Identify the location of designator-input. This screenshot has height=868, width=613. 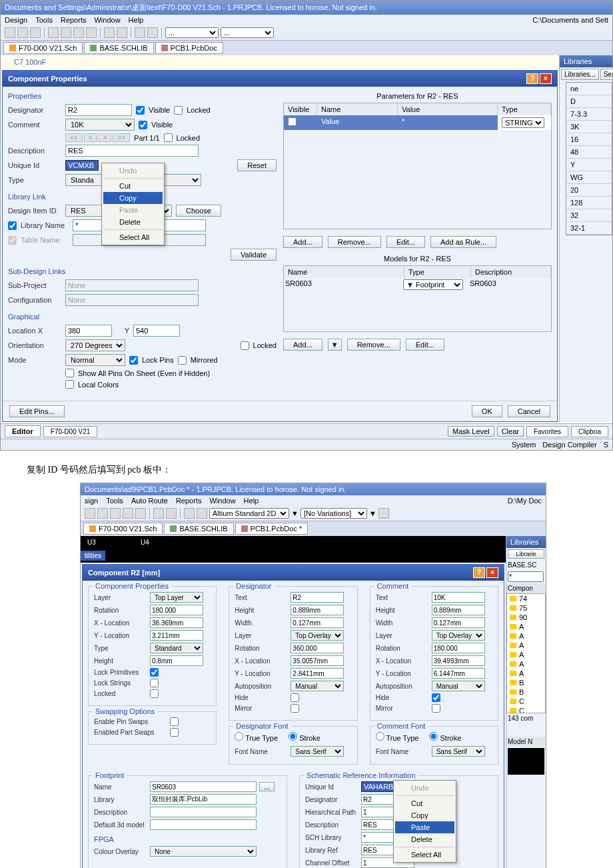
(99, 110).